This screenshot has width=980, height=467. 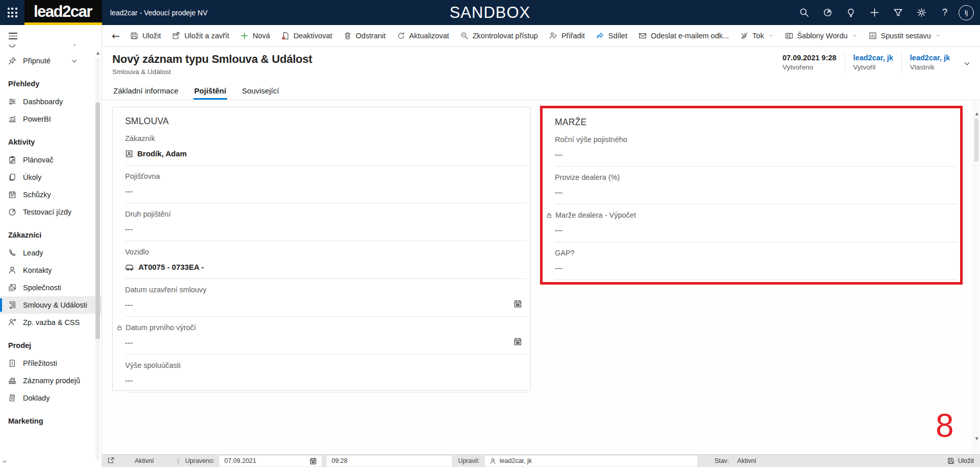 I want to click on sidebar-scrollbar-thumb, so click(x=98, y=221).